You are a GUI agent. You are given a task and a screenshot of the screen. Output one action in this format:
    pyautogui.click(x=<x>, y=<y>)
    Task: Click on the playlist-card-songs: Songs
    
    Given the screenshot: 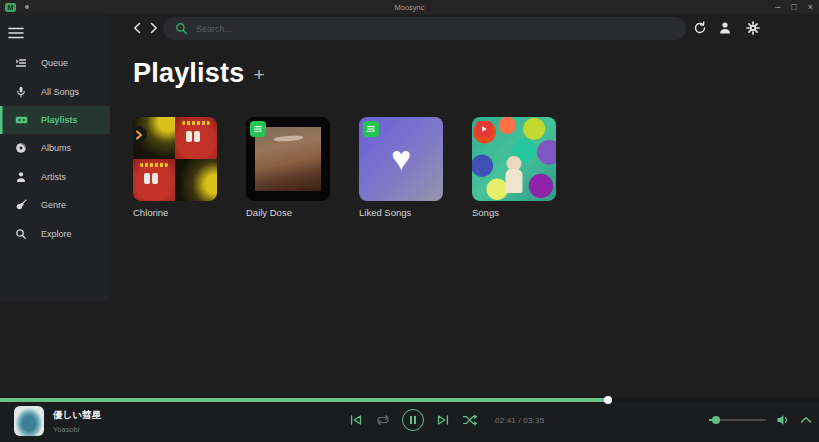 What is the action you would take?
    pyautogui.click(x=514, y=168)
    